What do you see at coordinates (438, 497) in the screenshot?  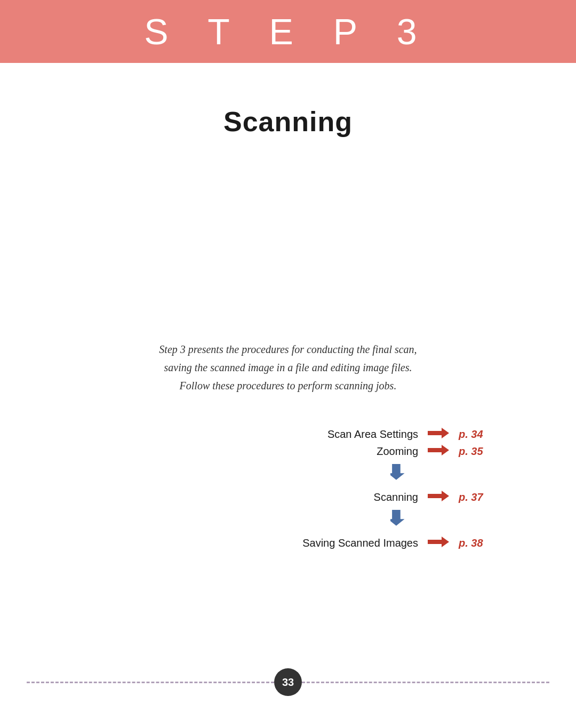 I see `arrow-right-icon-scanning` at bounding box center [438, 497].